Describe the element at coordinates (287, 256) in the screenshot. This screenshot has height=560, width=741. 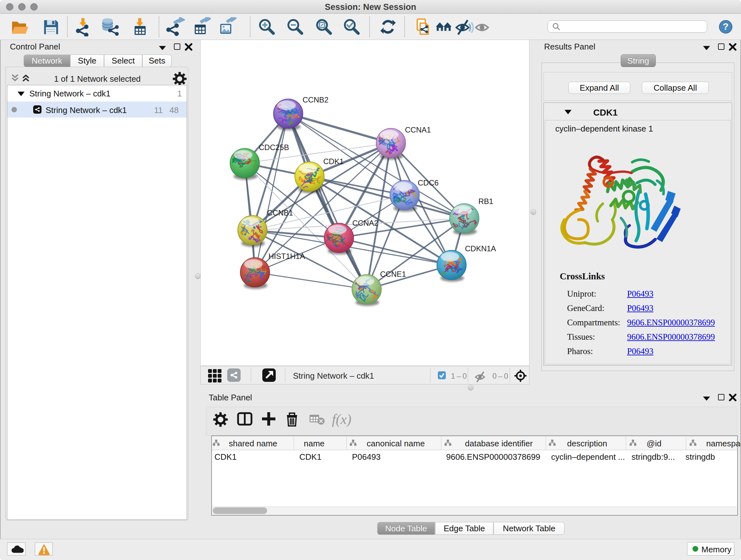
I see `svg-text: HIST1H1A` at that location.